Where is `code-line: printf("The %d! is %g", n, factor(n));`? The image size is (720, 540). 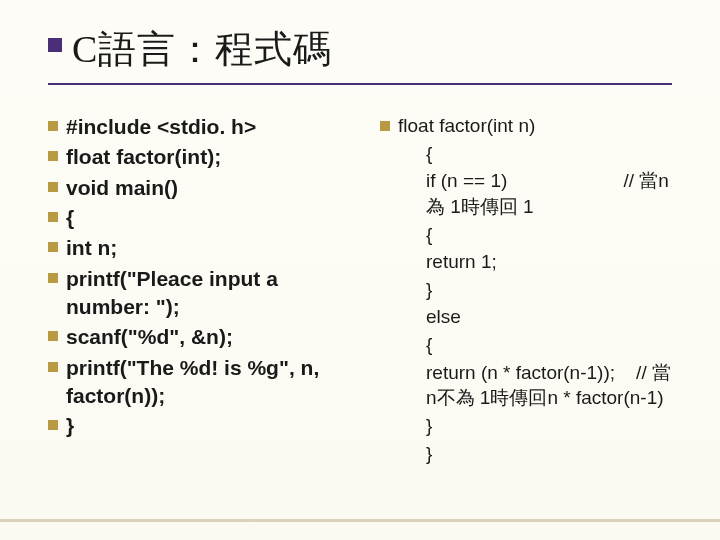 code-line: printf("The %d! is %g", n, factor(n)); is located at coordinates (194, 382).